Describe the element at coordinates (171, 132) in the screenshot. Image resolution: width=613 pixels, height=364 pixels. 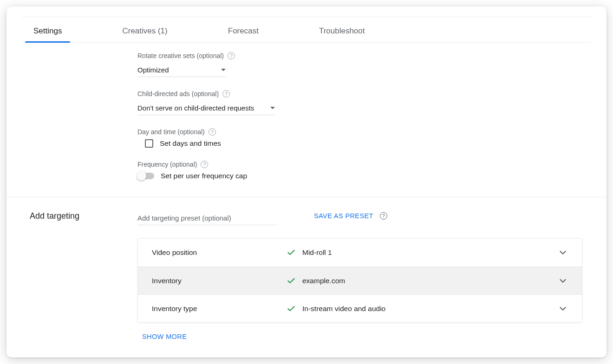
I see `daytime-label: Day and time (optional)` at that location.